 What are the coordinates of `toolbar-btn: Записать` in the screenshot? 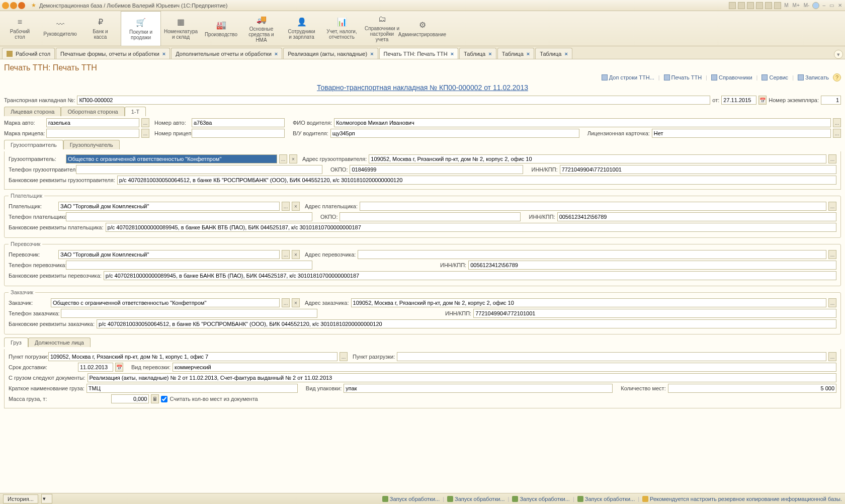 It's located at (813, 77).